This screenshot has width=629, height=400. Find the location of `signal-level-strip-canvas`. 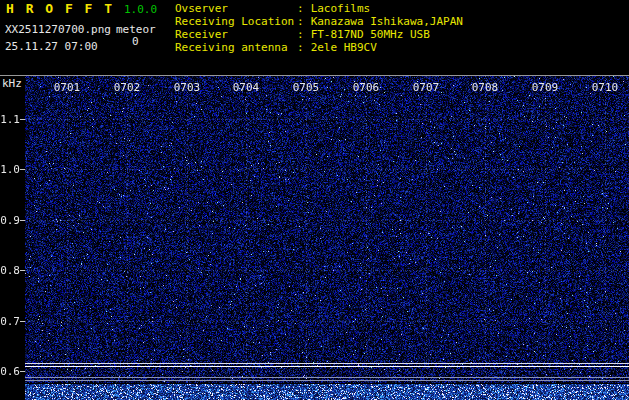

signal-level-strip-canvas is located at coordinates (327, 392).